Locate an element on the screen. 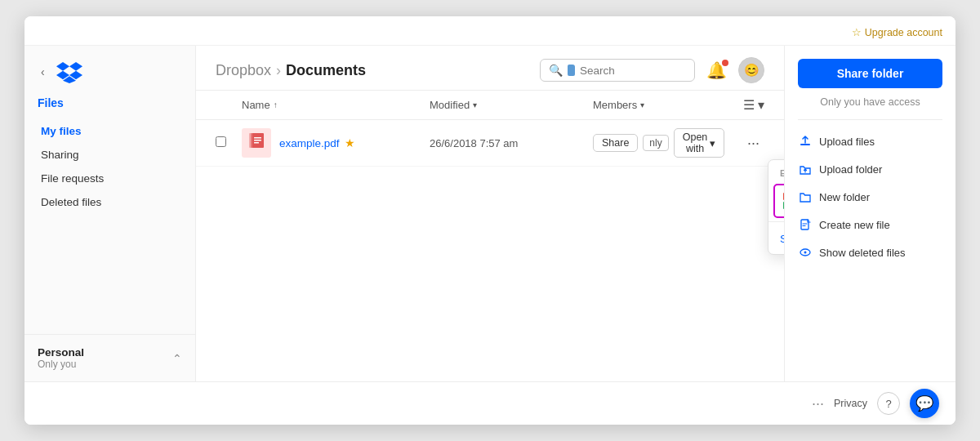 The width and height of the screenshot is (980, 441). create-new-file-action: Create new file is located at coordinates (871, 225).